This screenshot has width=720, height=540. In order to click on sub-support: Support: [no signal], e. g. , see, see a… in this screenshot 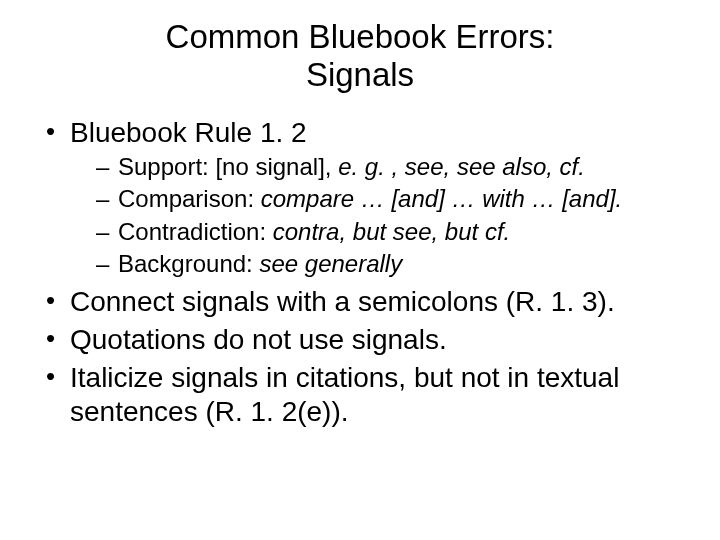, I will do `click(388, 167)`.